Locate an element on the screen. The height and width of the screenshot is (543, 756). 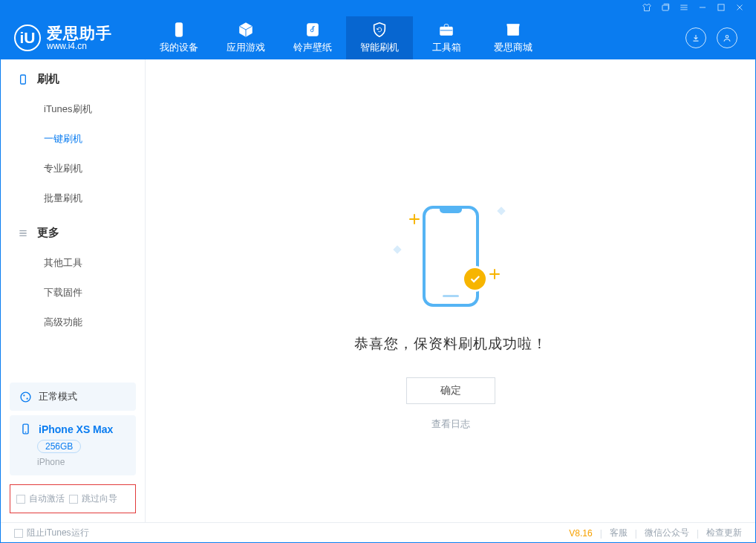
link-wechat: 微信公众号 is located at coordinates (667, 533).